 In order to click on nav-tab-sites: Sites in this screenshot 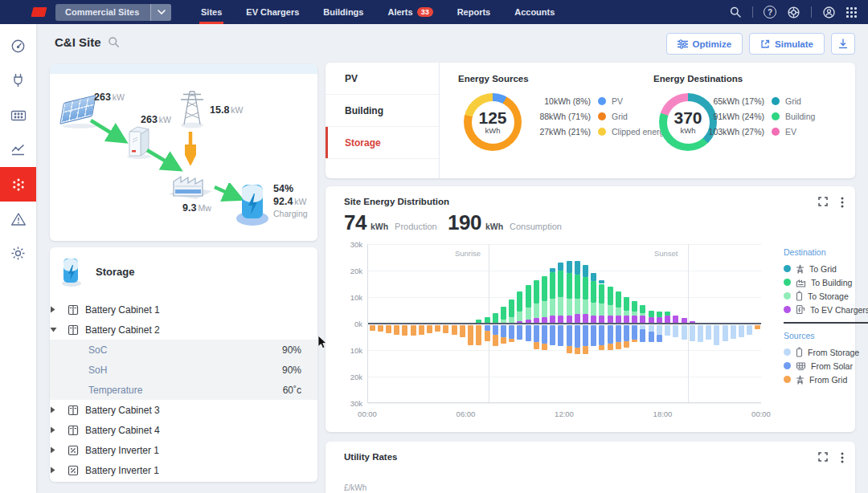, I will do `click(211, 12)`.